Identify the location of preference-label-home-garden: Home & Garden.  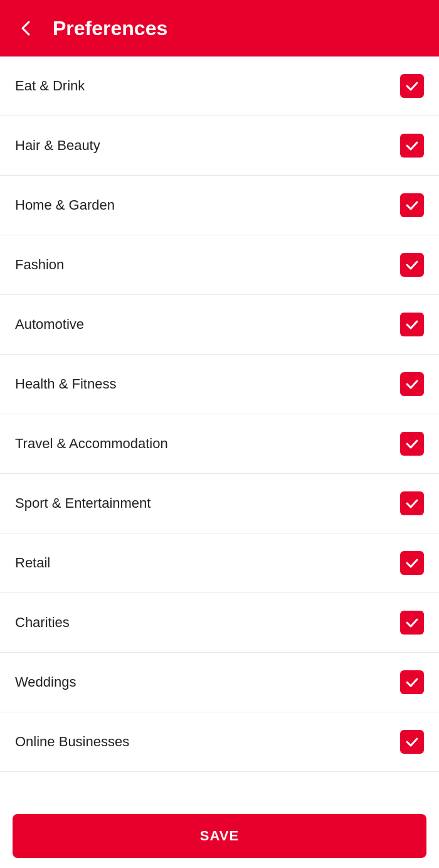
(65, 205).